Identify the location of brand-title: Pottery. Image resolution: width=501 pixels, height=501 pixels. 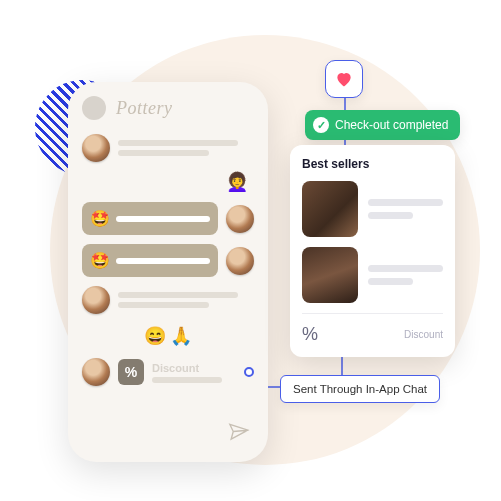
(144, 108).